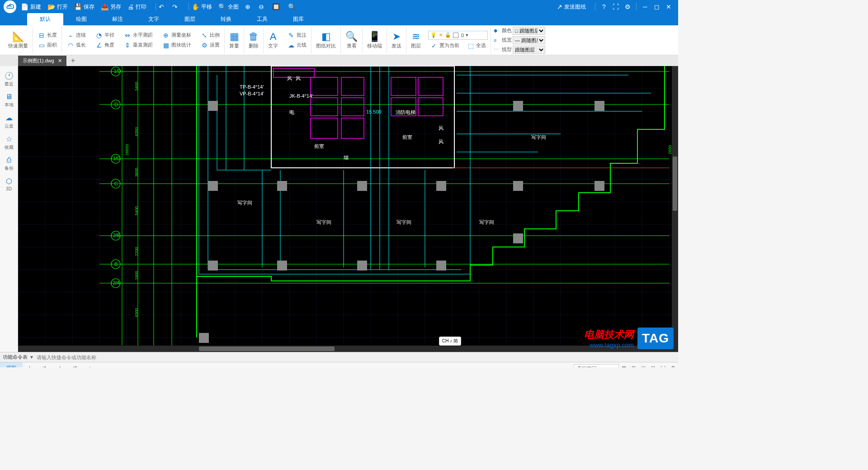  Describe the element at coordinates (261, 7) in the screenshot. I see `zoom-out-icon: ⊖` at that location.